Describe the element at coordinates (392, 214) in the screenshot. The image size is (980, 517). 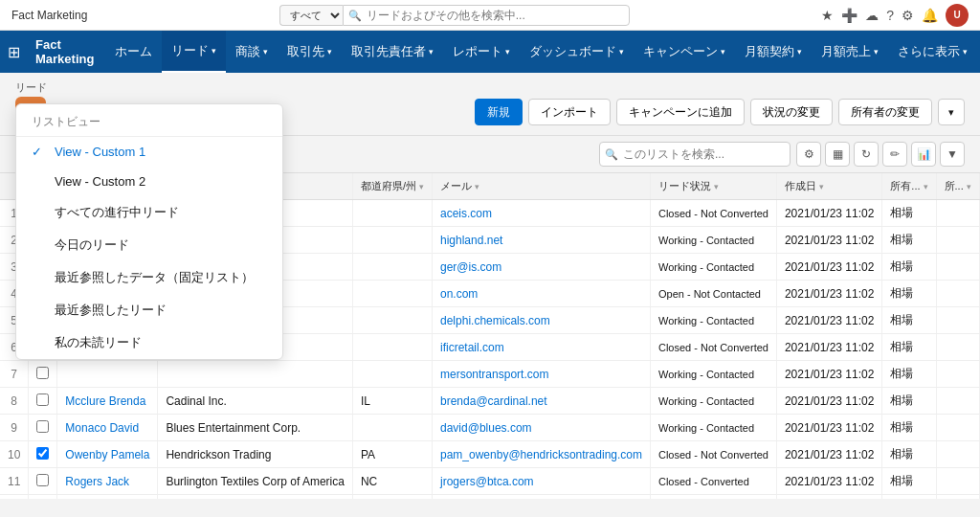
I see `state-cell` at that location.